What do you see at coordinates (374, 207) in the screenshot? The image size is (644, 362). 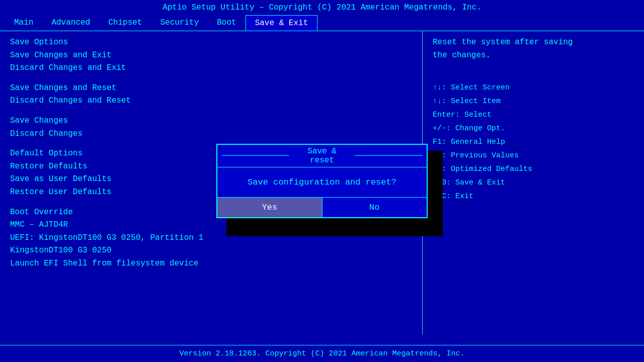 I see `no-label: No` at bounding box center [374, 207].